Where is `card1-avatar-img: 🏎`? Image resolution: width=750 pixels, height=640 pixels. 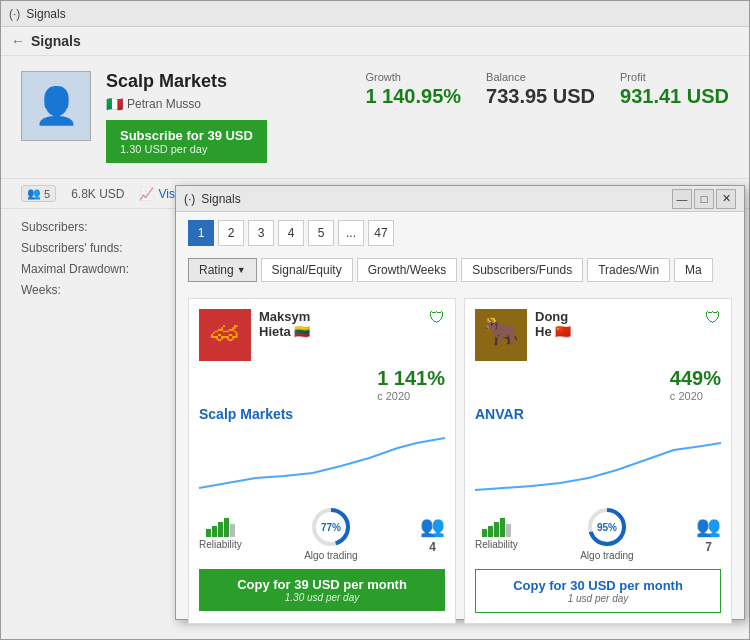 card1-avatar-img: 🏎 is located at coordinates (225, 335).